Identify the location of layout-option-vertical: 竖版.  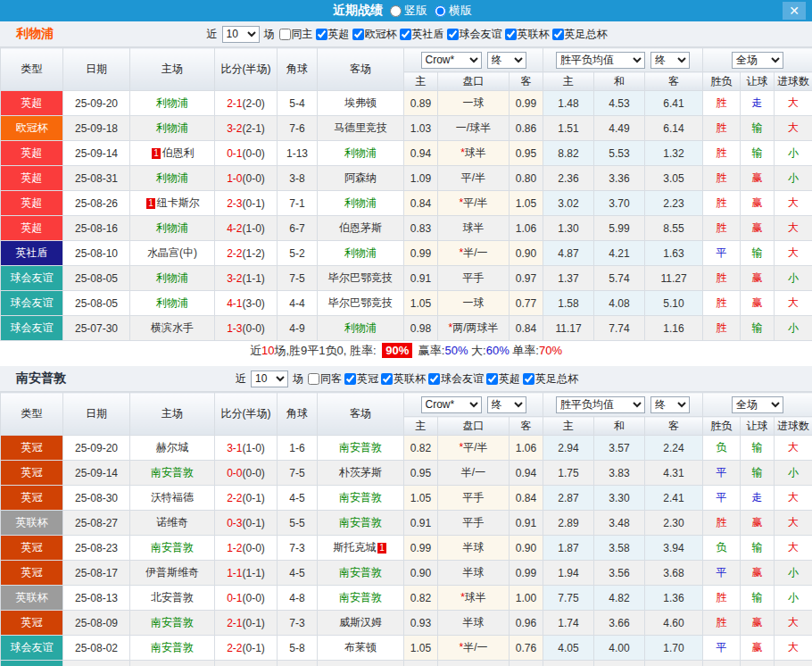
(409, 11).